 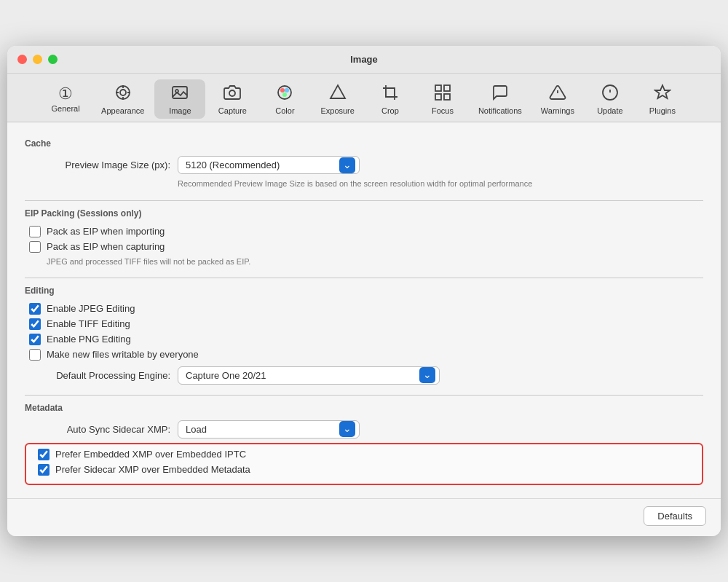 I want to click on color-icon, so click(x=285, y=94).